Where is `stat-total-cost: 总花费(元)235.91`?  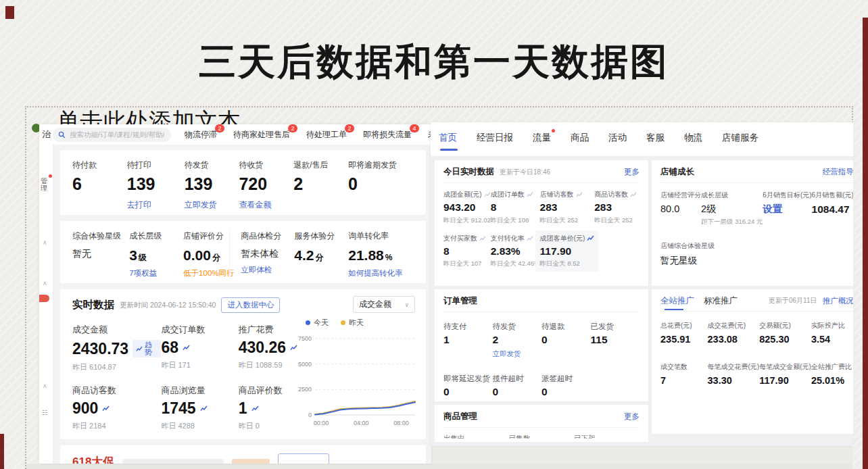 stat-total-cost: 总花费(元)235.91 is located at coordinates (684, 332).